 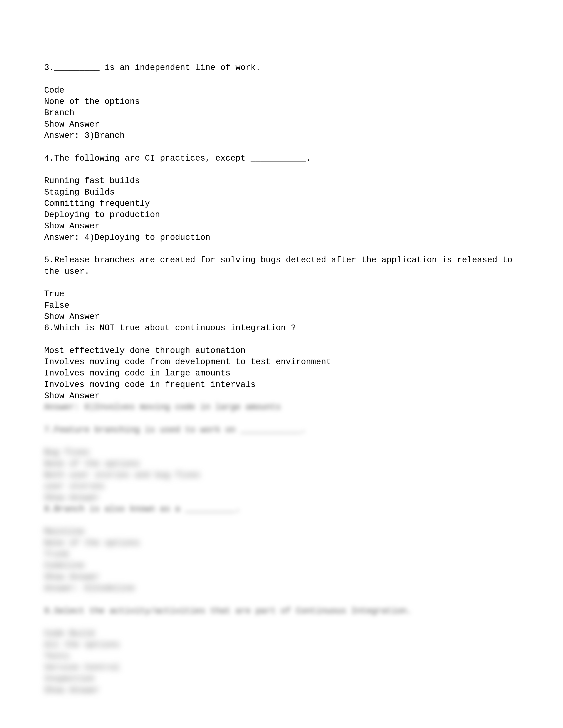 What do you see at coordinates (64, 531) in the screenshot?
I see `blurred-line: Mainline` at bounding box center [64, 531].